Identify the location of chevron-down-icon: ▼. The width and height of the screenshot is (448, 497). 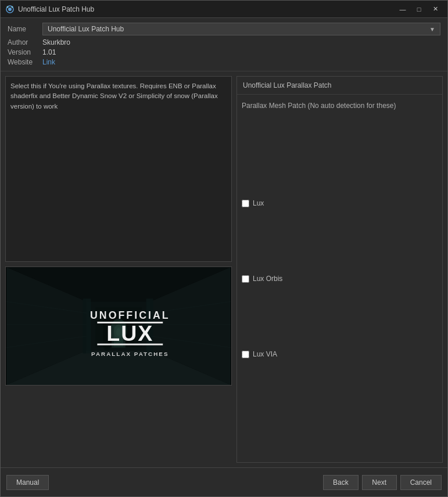
(432, 29).